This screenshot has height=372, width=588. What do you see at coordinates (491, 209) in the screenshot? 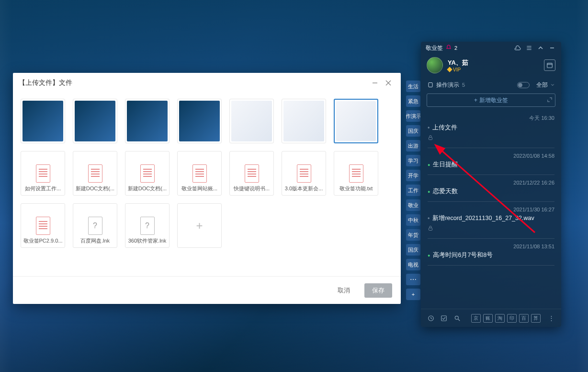
I see `note-timestamp: 2021/11/30 16:27` at bounding box center [491, 209].